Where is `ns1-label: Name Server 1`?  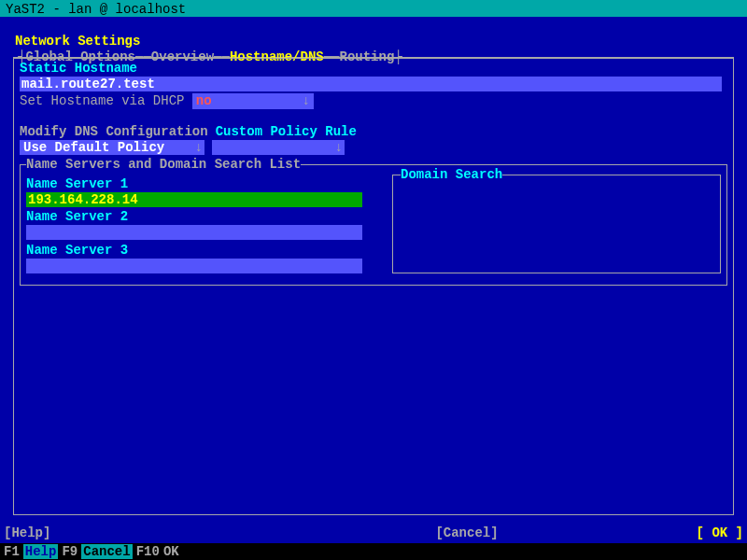
ns1-label: Name Server 1 is located at coordinates (204, 185).